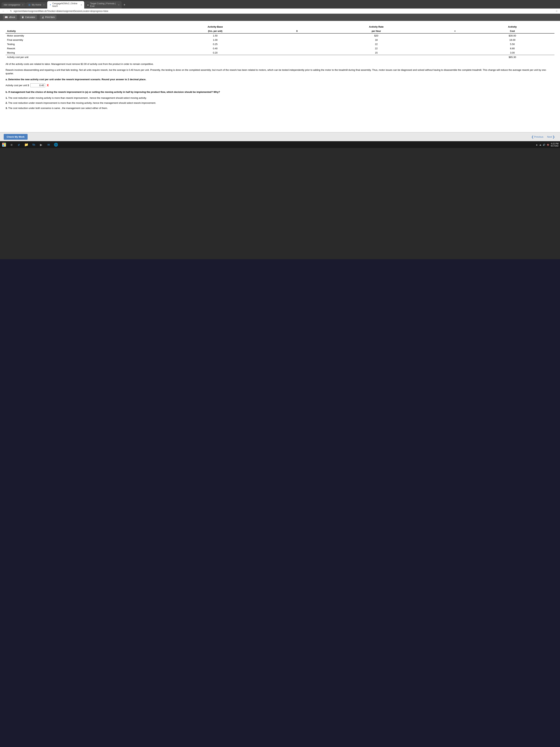  What do you see at coordinates (36, 5) in the screenshot?
I see `tab-label: My Home` at bounding box center [36, 5].